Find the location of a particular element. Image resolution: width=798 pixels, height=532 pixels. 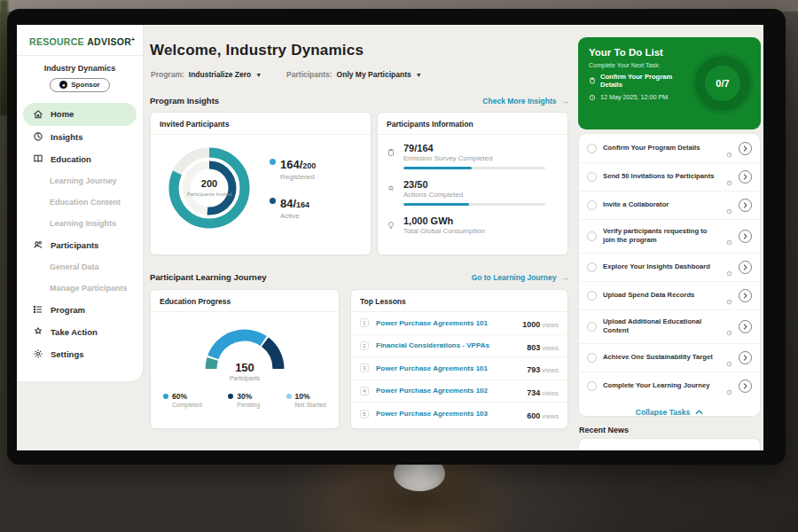

education-progress-title: Education Progress is located at coordinates (245, 301).